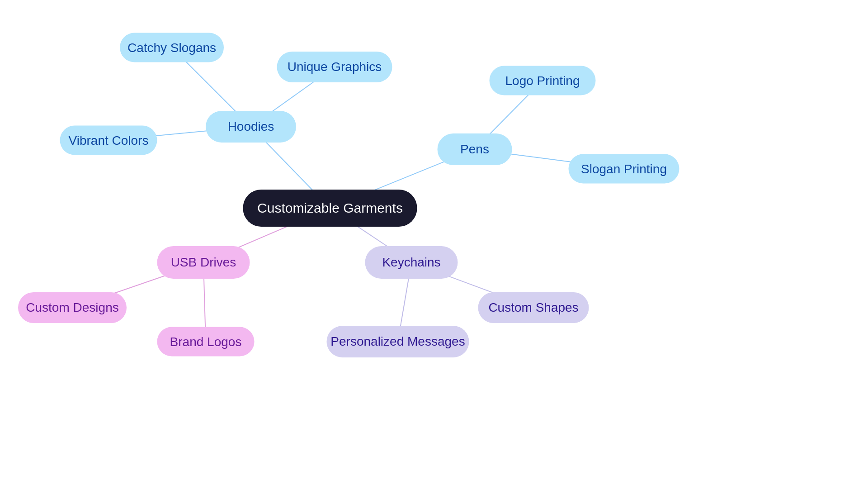 The image size is (868, 490). I want to click on center-node: Customizable Garments, so click(330, 208).